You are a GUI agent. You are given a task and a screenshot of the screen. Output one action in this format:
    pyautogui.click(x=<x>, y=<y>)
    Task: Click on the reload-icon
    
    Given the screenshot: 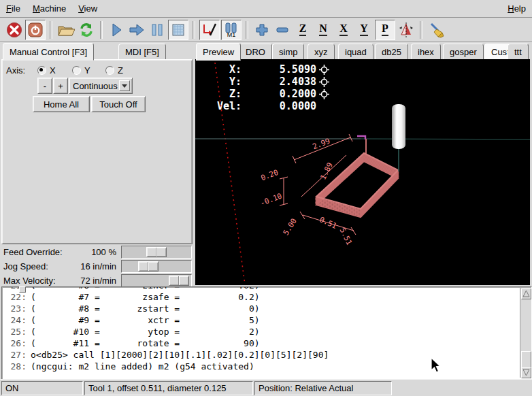 What is the action you would take?
    pyautogui.click(x=86, y=30)
    